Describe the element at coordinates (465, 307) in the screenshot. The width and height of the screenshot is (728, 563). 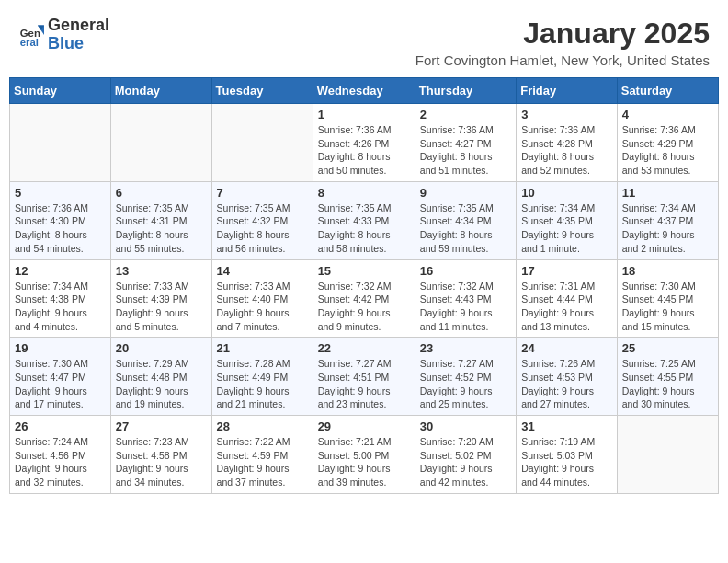
I see `day-info: Sunrise: 7:32 AM Sunset: 4:43 PM Dayligh…` at that location.